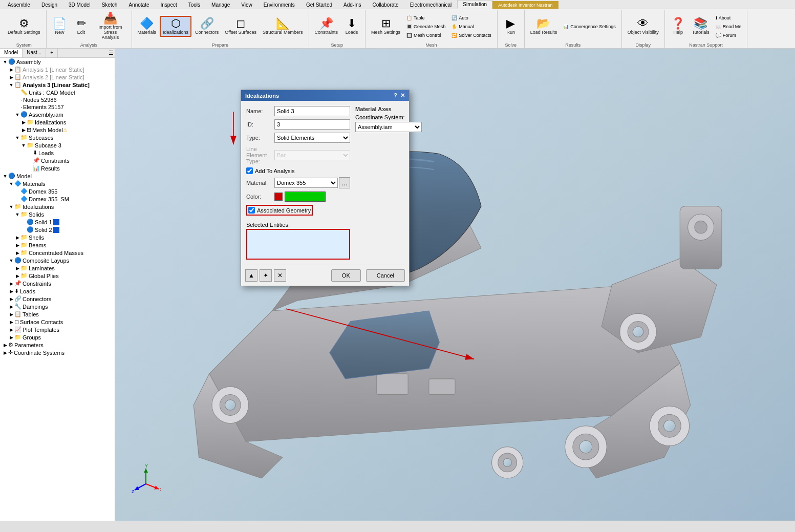  What do you see at coordinates (266, 275) in the screenshot?
I see `footer-icon-star: ✦` at bounding box center [266, 275].